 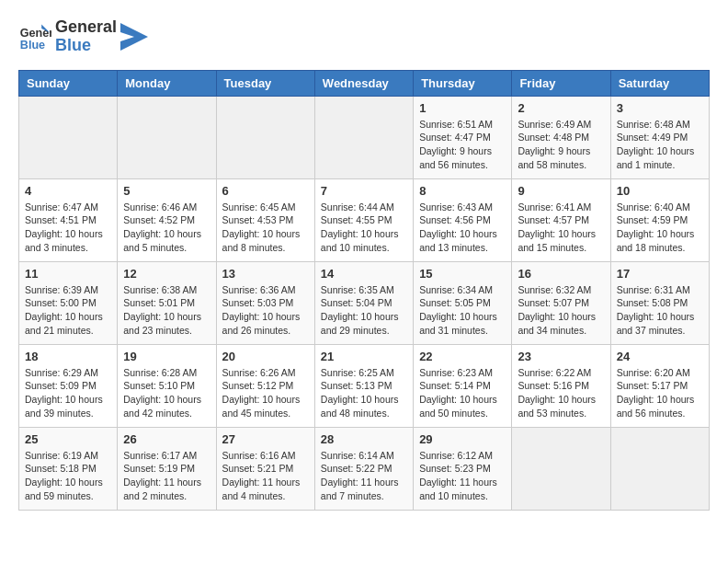 What do you see at coordinates (561, 385) in the screenshot?
I see `calendar-cell: 23Sunrise: 6:22 AM Sunset: 5:16 PM Dayli…` at bounding box center [561, 385].